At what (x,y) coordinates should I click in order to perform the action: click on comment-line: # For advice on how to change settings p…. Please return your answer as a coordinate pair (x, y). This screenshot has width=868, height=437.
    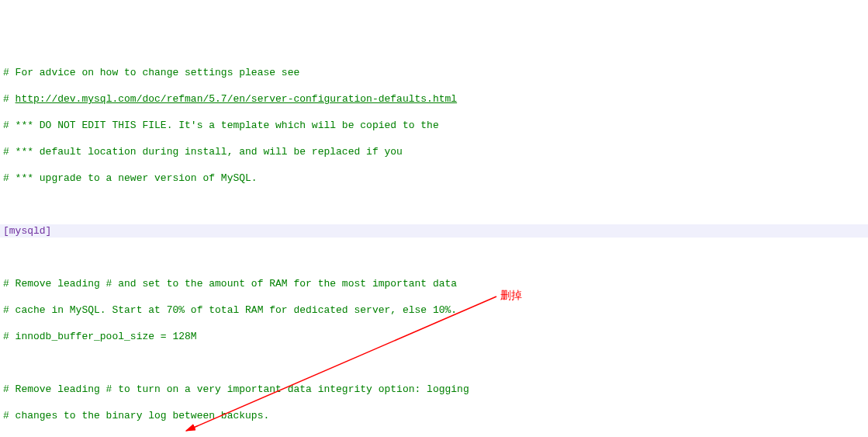
    Looking at the image, I should click on (151, 73).